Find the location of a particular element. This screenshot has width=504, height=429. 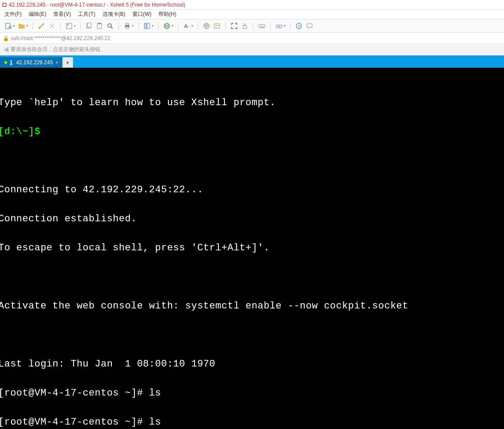

font-button: Aa is located at coordinates (187, 26).